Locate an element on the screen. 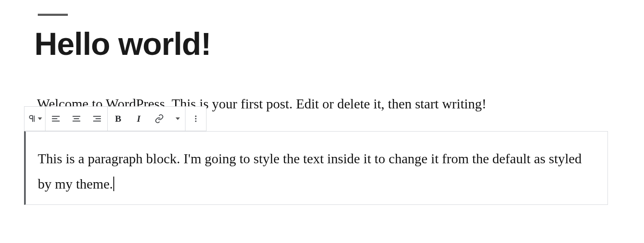 Image resolution: width=644 pixels, height=243 pixels. more-vertical-icon is located at coordinates (196, 119).